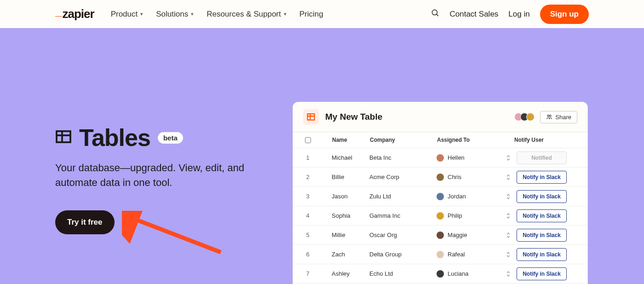 This screenshot has height=284, width=644. Describe the element at coordinates (440, 274) in the screenshot. I see `table-row: 7AshleyEcho LtdLucianaNotify in Slack` at that location.